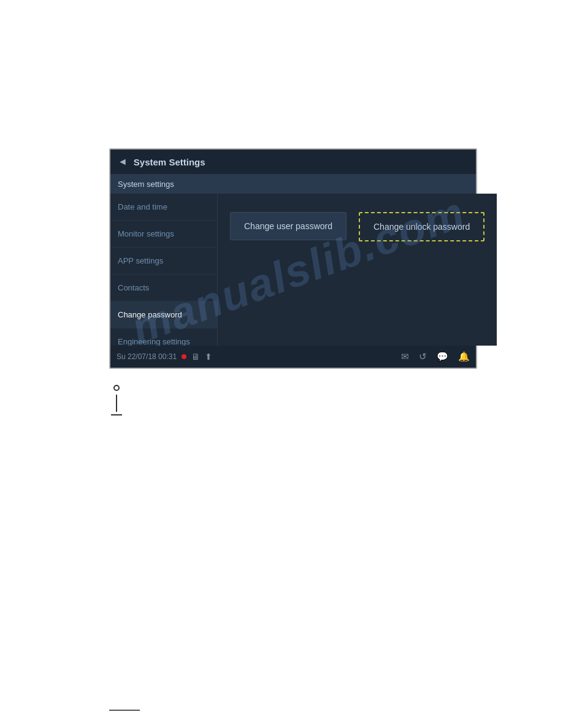  Describe the element at coordinates (164, 288) in the screenshot. I see `sidebar-item-contacts: Contacts` at that location.